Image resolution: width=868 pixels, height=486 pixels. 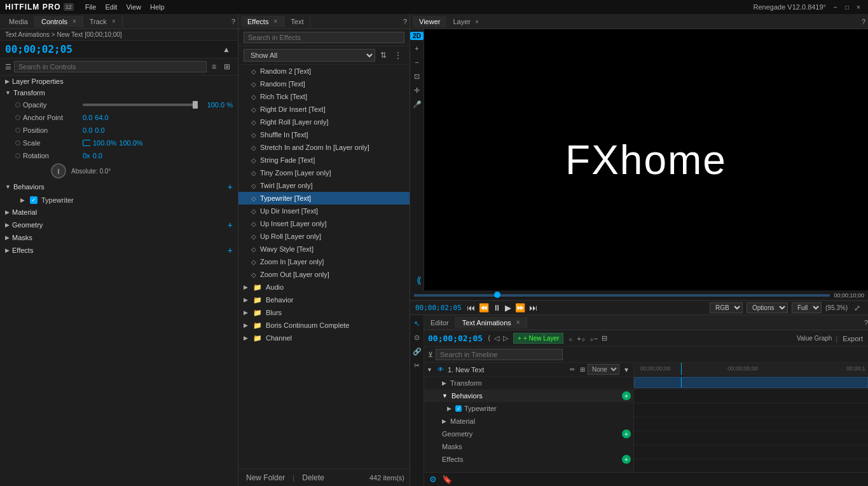 What do you see at coordinates (465, 22) in the screenshot?
I see `tab-layer: Layer ×` at bounding box center [465, 22].